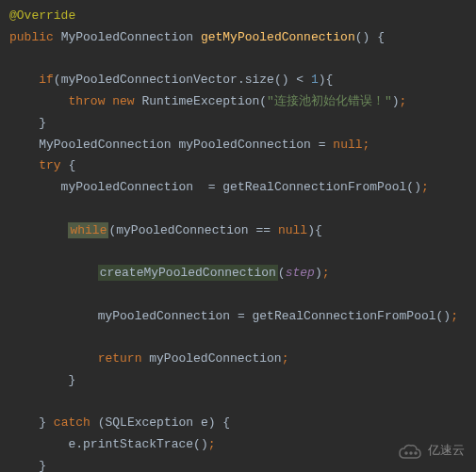 The height and width of the screenshot is (472, 476). Describe the element at coordinates (46, 79) in the screenshot. I see `keyword-if: if` at that location.